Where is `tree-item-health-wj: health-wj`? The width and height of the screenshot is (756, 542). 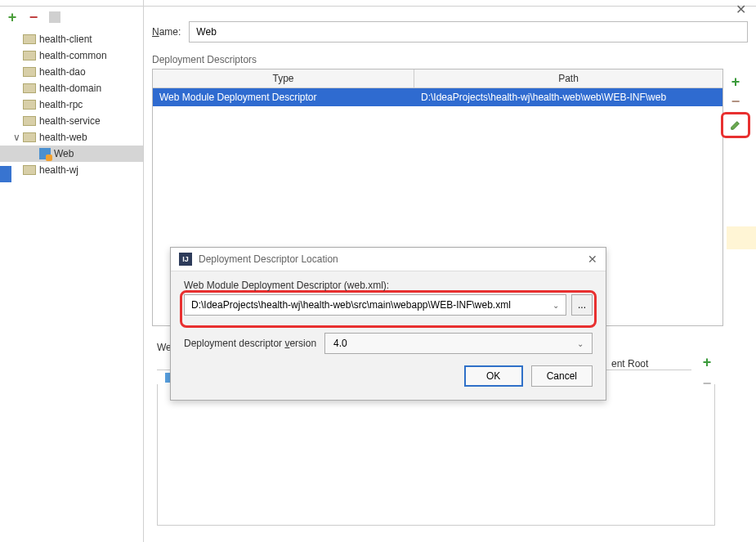
tree-item-health-wj: health-wj is located at coordinates (72, 170).